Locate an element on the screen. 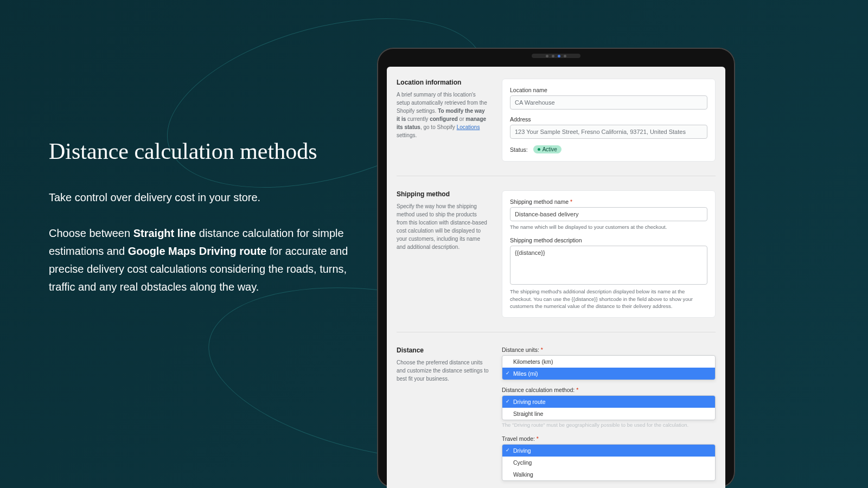 The image size is (868, 488). location-name-input is located at coordinates (609, 102).